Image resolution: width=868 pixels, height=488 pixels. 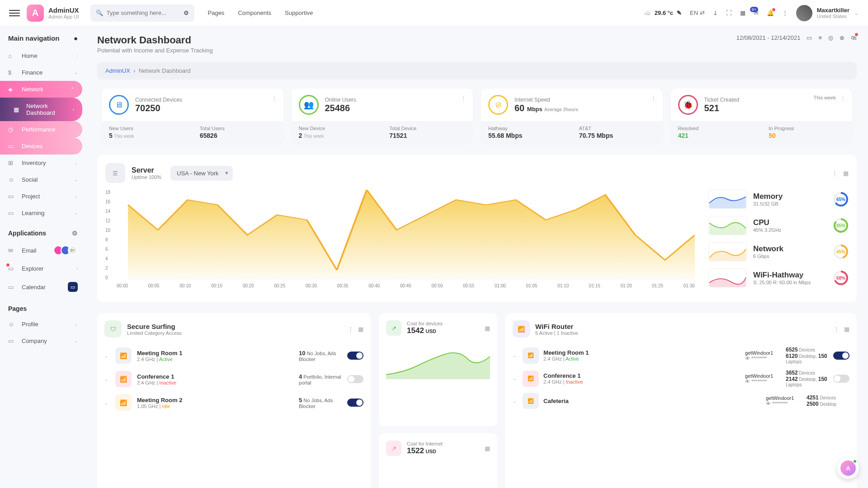 What do you see at coordinates (202, 174) in the screenshot?
I see `server-location-select: USA - New York` at bounding box center [202, 174].